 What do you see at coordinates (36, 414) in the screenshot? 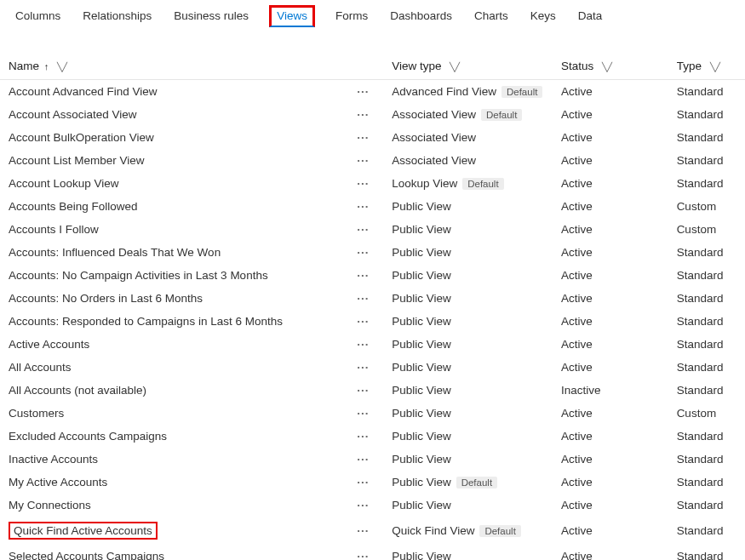
I see `view-name-link: Customers` at bounding box center [36, 414].